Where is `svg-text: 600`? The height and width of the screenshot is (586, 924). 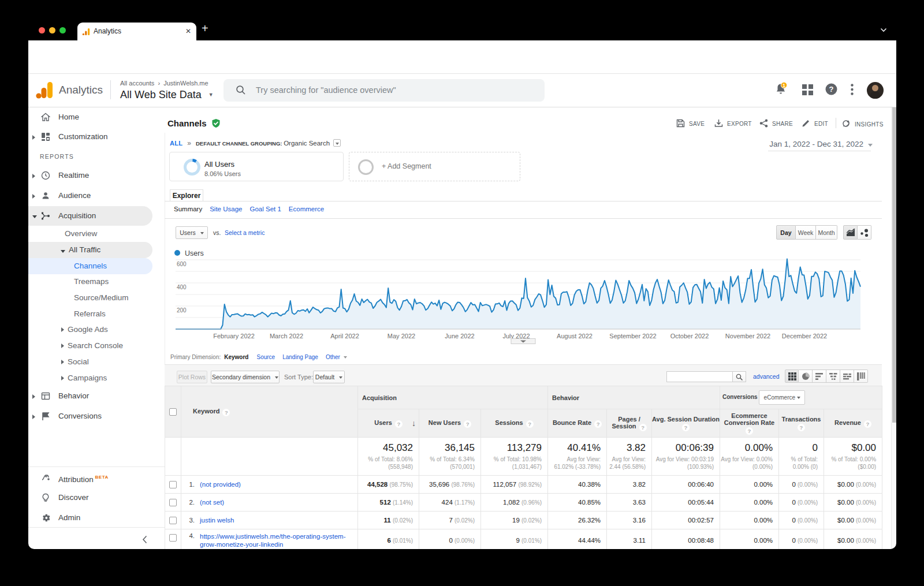
svg-text: 600 is located at coordinates (181, 264).